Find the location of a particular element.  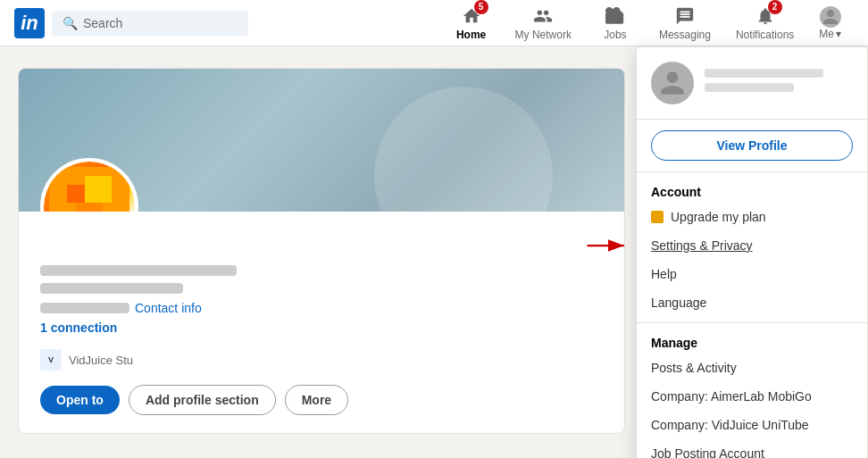

navbar: in 🔍 Search 5 Home My Network is located at coordinates (434, 23).